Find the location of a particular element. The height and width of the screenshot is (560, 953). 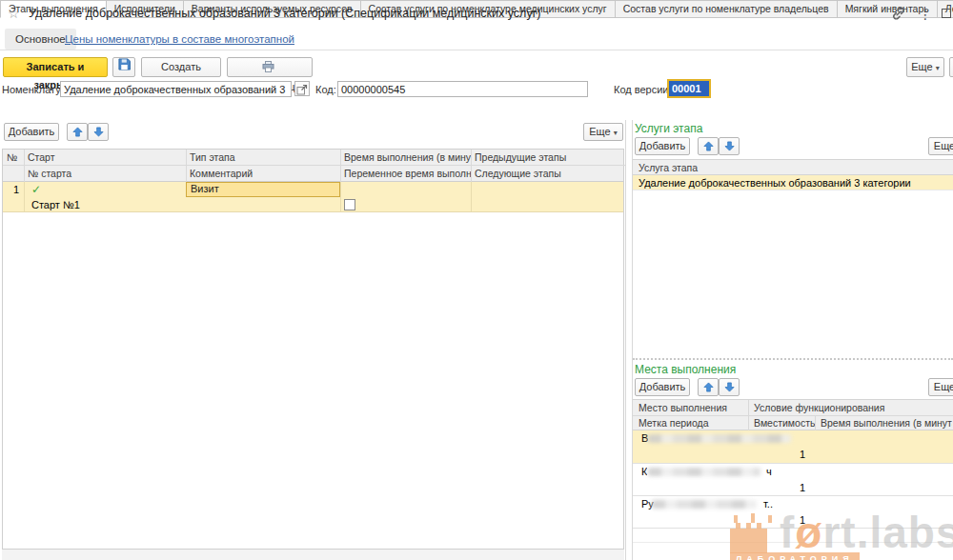

stages-more-label: Еще is located at coordinates (599, 131).